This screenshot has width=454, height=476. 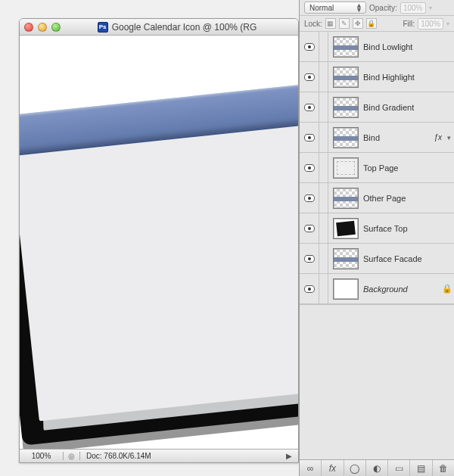 What do you see at coordinates (377, 107) in the screenshot?
I see `layer-row: Bind Gradient` at bounding box center [377, 107].